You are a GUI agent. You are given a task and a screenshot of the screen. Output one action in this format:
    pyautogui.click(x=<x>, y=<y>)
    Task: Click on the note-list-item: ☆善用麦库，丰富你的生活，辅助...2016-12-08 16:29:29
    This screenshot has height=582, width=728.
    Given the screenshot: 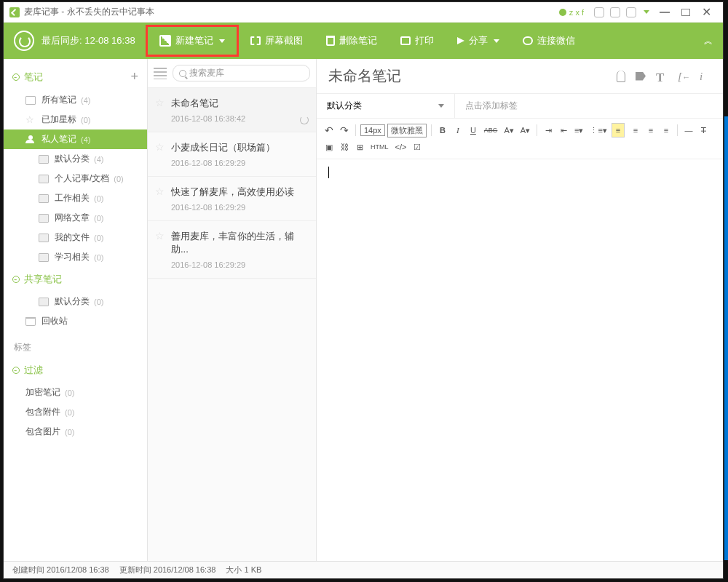 What is the action you would take?
    pyautogui.click(x=232, y=250)
    